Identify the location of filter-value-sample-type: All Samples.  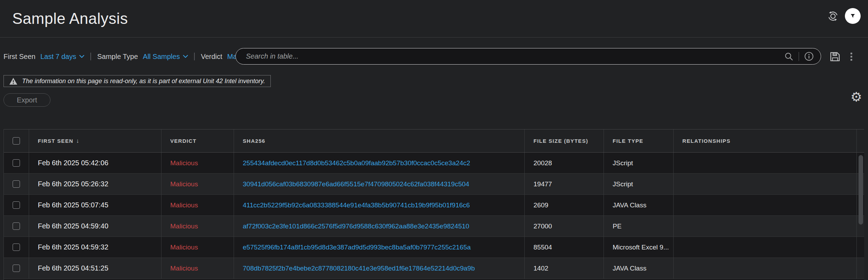
(166, 57).